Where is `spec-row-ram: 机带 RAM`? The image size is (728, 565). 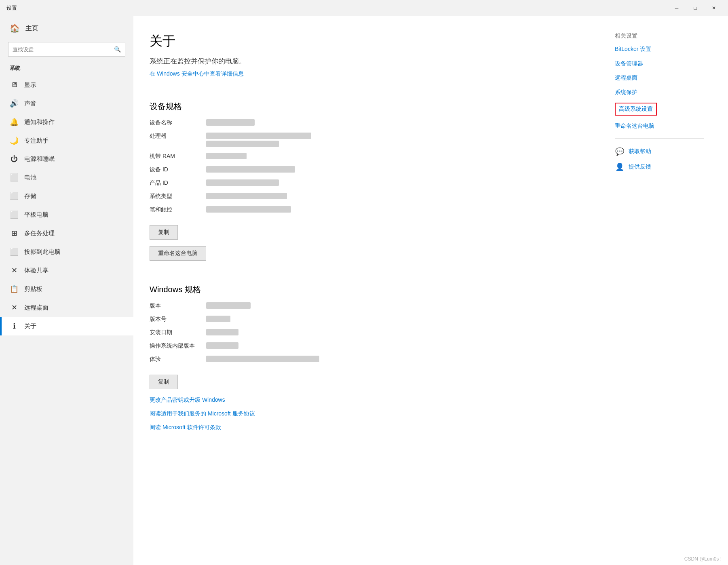 spec-row-ram: 机带 RAM is located at coordinates (370, 157).